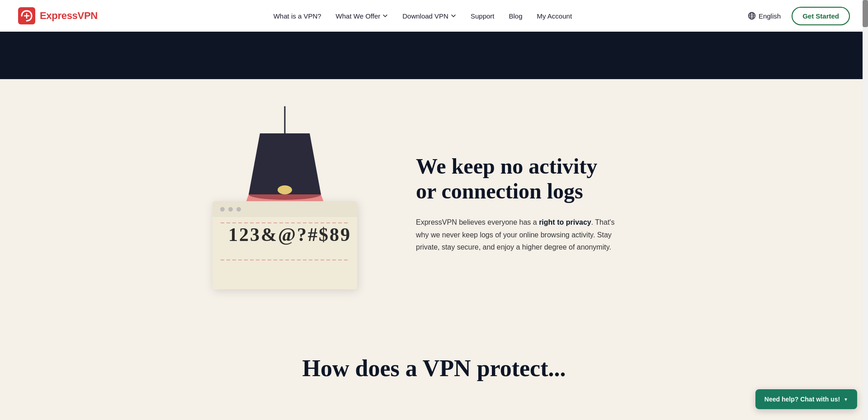  Describe the element at coordinates (434, 16) in the screenshot. I see `site-header: ExpressVPN What is a VPN? What We Offer …` at that location.